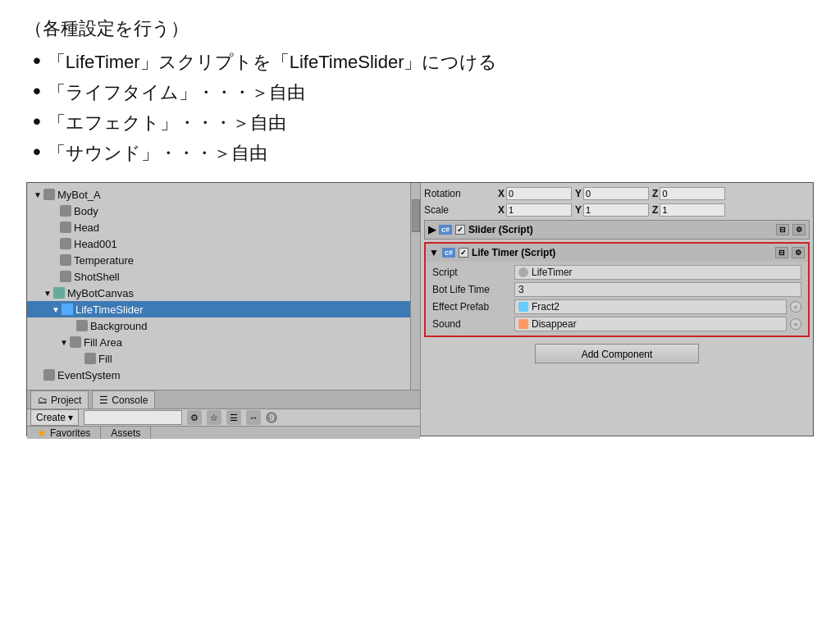 This screenshot has width=840, height=630. What do you see at coordinates (539, 210) in the screenshot?
I see `scale-x-input` at bounding box center [539, 210].